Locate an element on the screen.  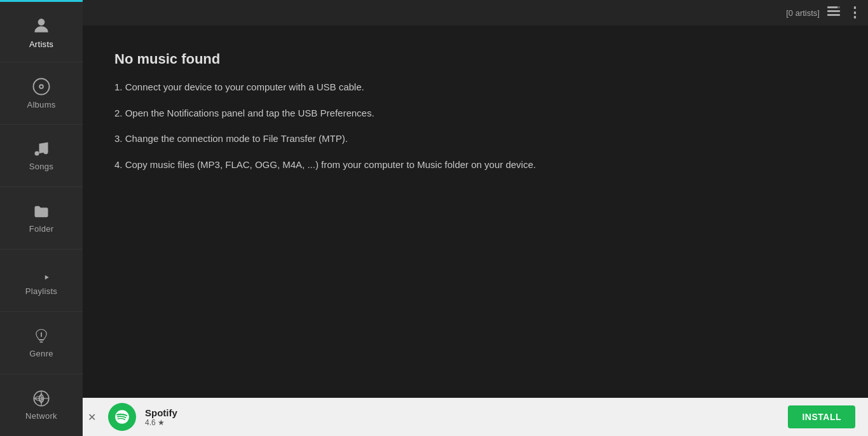
artist-icon is located at coordinates (41, 25).